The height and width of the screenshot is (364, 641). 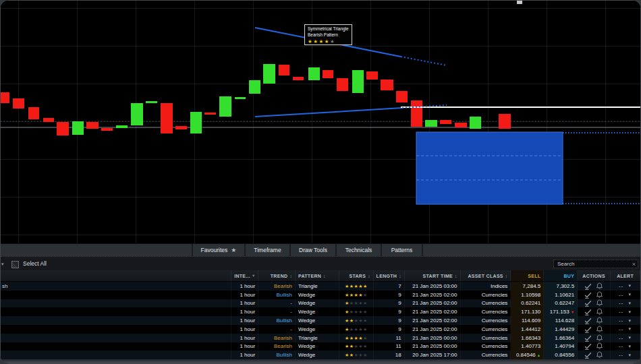 What do you see at coordinates (528, 346) in the screenshot?
I see `cell-sell: 1.40773` at bounding box center [528, 346].